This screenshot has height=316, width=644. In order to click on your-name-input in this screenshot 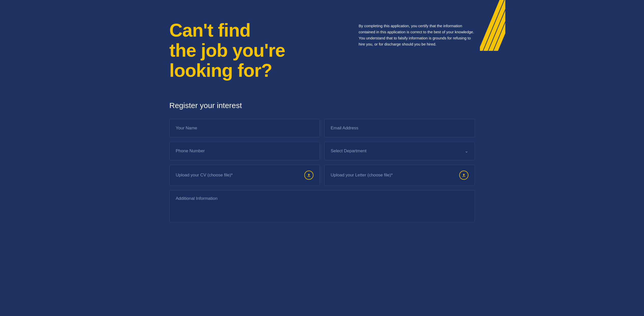, I will do `click(245, 128)`.